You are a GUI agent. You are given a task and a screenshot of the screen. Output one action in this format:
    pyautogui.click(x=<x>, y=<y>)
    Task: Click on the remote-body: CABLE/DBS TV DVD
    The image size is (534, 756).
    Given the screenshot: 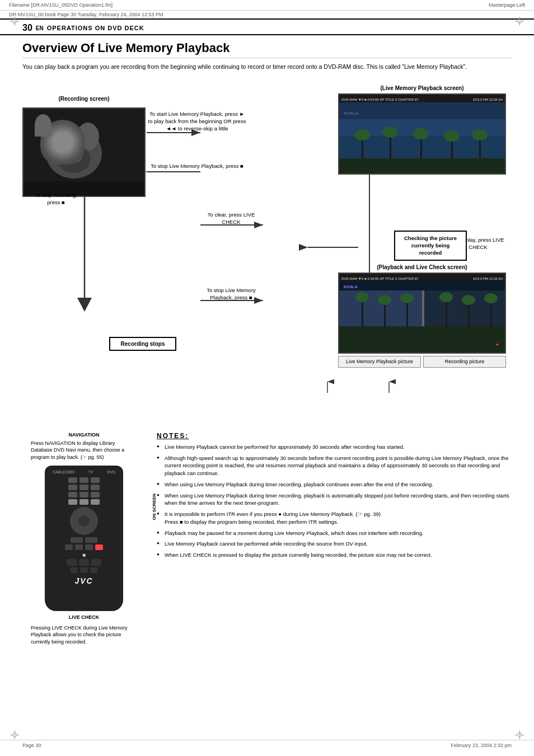 What is the action you would take?
    pyautogui.click(x=84, y=538)
    